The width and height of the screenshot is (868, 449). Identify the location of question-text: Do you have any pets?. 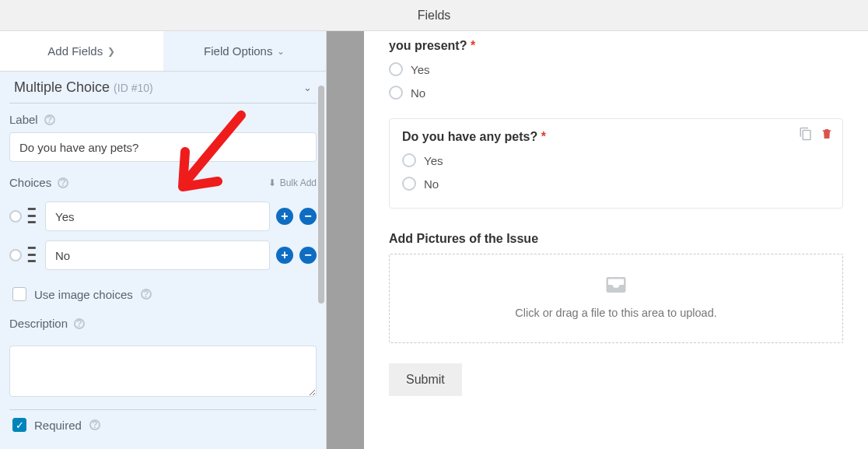
(470, 137).